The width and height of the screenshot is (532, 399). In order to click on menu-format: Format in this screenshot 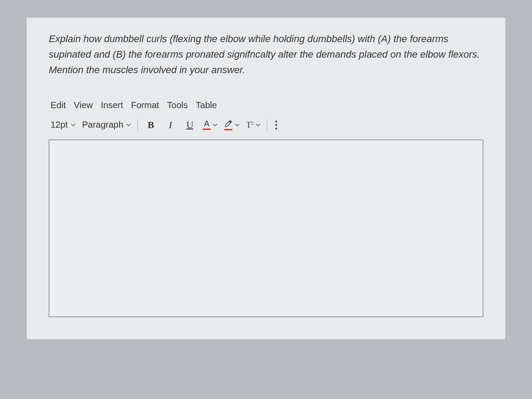, I will do `click(145, 106)`.